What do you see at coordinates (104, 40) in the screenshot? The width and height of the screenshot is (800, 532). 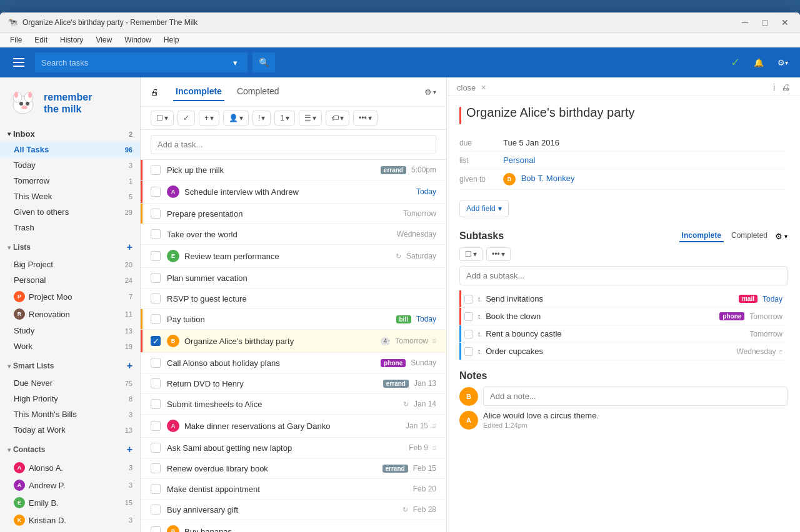 I see `menu-view: View` at bounding box center [104, 40].